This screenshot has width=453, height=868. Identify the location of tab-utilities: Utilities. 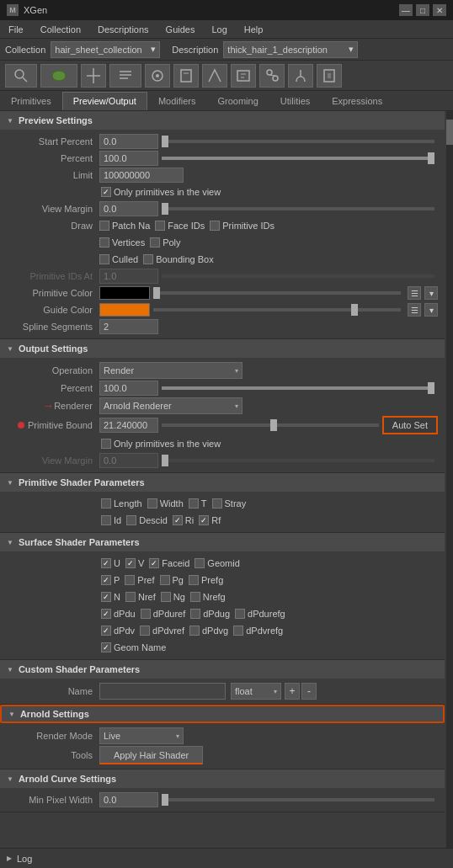
(295, 101).